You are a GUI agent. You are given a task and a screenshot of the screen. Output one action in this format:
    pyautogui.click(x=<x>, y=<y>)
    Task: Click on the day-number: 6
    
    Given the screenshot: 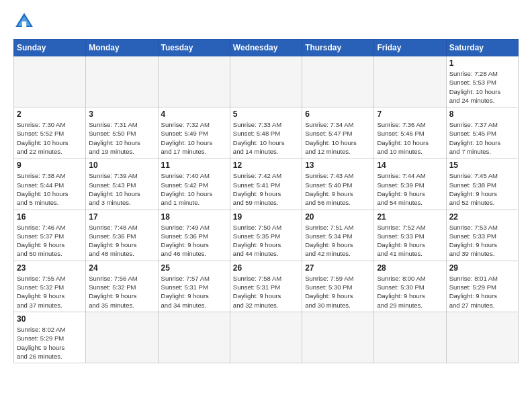 What is the action you would take?
    pyautogui.click(x=338, y=114)
    